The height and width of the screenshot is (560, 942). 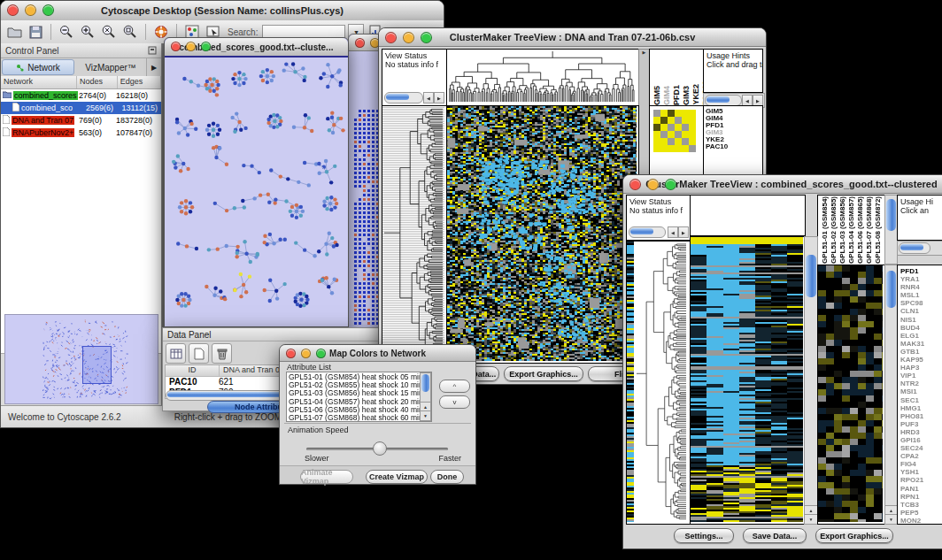 What do you see at coordinates (81, 120) in the screenshot?
I see `network-table-row: DNA and Tran 07769(0)183728(0)` at bounding box center [81, 120].